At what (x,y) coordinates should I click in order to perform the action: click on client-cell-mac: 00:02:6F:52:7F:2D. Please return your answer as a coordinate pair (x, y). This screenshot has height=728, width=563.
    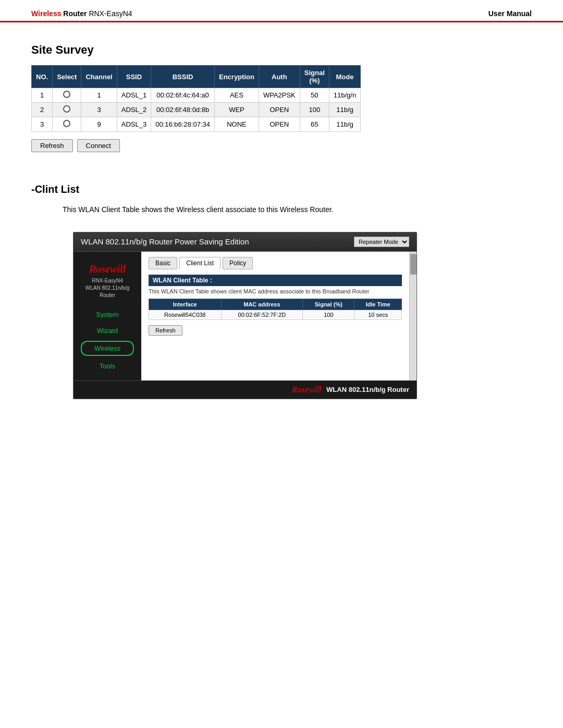
    Looking at the image, I should click on (262, 315).